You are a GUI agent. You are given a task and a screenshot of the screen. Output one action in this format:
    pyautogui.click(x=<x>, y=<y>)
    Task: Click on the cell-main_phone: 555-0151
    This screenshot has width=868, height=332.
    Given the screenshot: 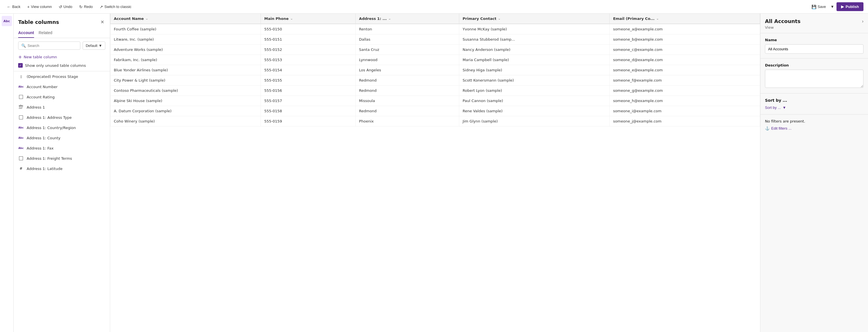 What is the action you would take?
    pyautogui.click(x=308, y=39)
    